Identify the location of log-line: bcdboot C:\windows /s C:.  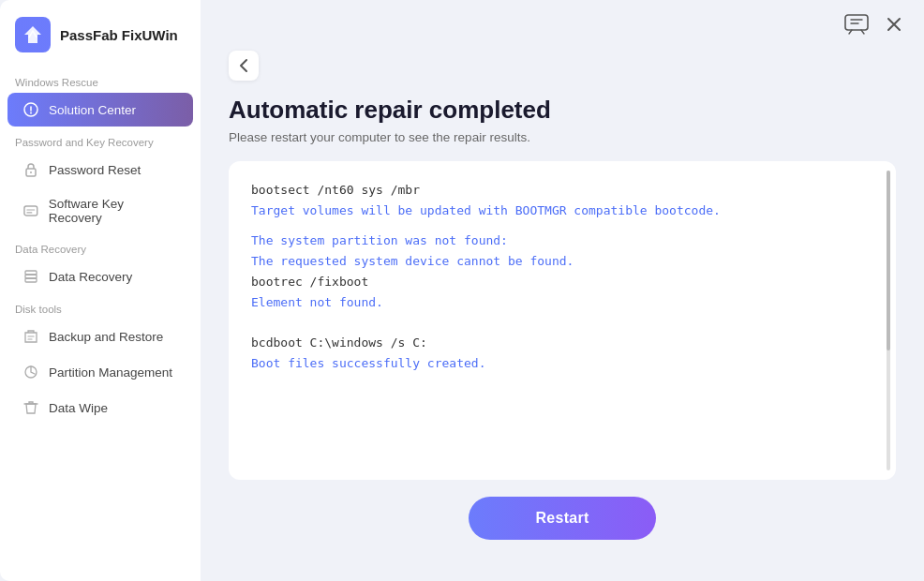
(562, 343).